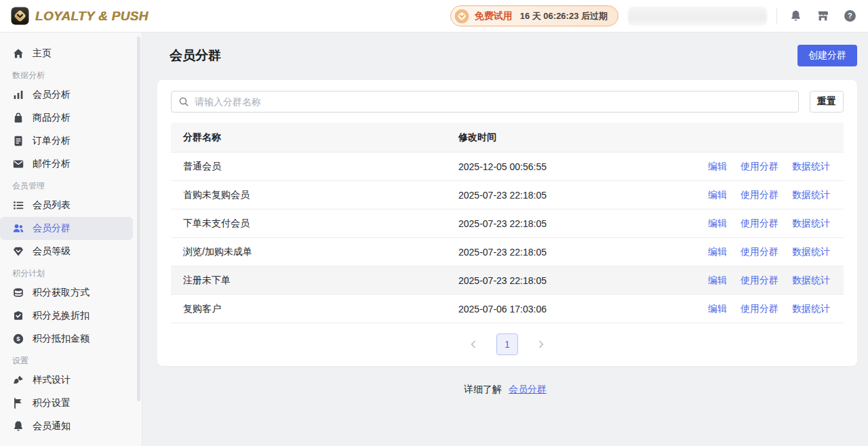  I want to click on brand-logo: LOYALTY & PUSH, so click(80, 16).